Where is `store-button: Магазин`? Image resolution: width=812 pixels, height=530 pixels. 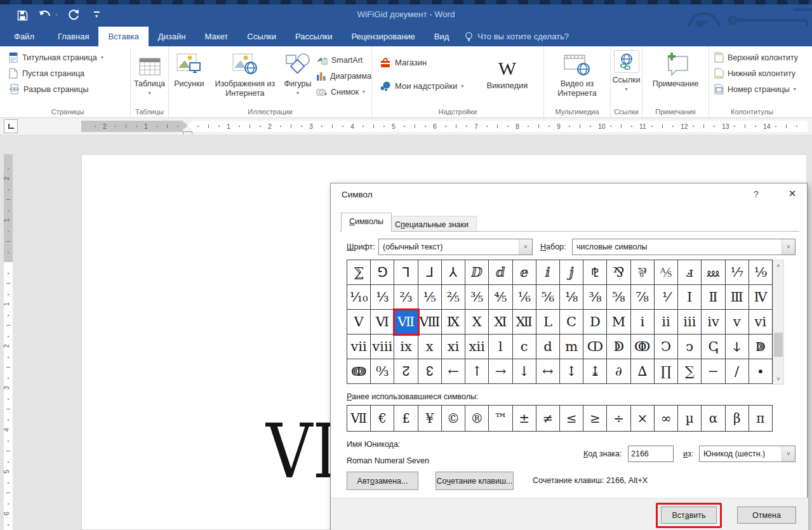
store-button: Магазин is located at coordinates (430, 62).